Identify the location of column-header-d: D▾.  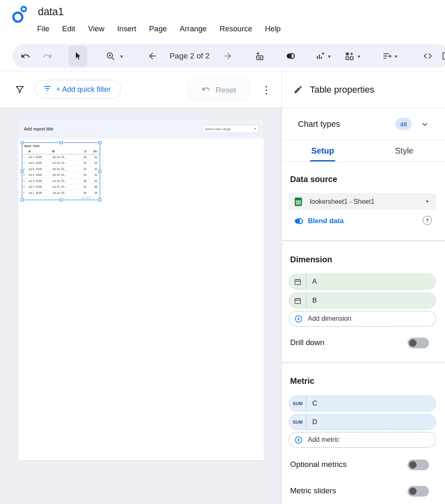
(94, 152).